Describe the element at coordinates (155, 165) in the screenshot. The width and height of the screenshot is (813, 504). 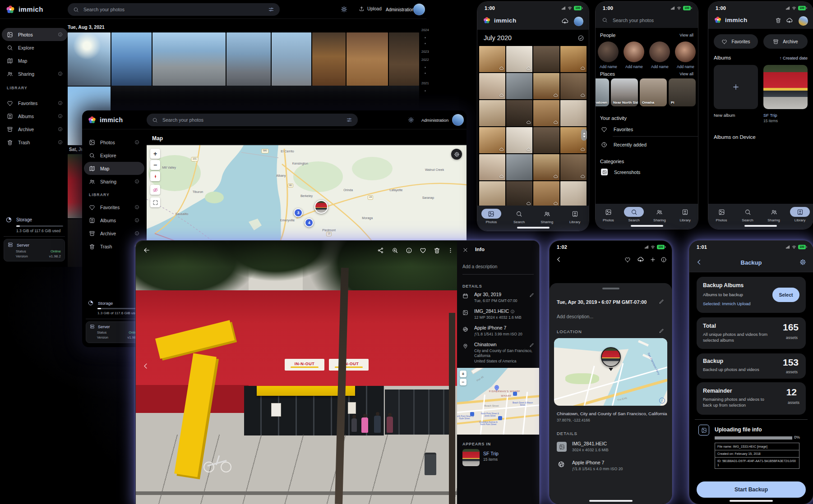
I see `map-zoom-out-button: −` at that location.